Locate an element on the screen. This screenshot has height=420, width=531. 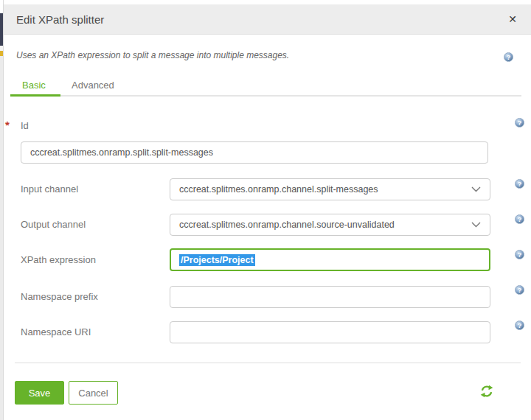
refresh-icon is located at coordinates (487, 391).